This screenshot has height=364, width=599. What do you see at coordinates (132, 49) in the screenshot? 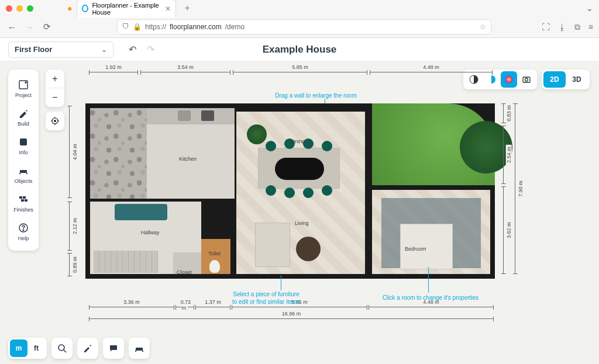
I see `undo-button: ↶` at bounding box center [132, 49].